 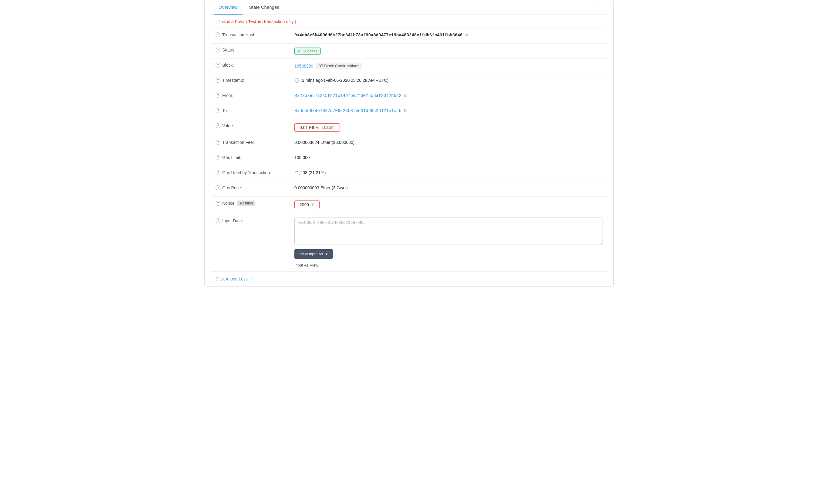 What do you see at coordinates (409, 22) in the screenshot?
I see `notice-banner: [ This is a Kovan Testnet transaction on…` at bounding box center [409, 22].